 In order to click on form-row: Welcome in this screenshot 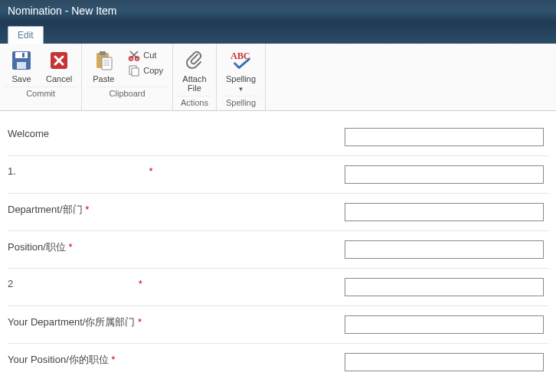, I will do `click(278, 138)`.